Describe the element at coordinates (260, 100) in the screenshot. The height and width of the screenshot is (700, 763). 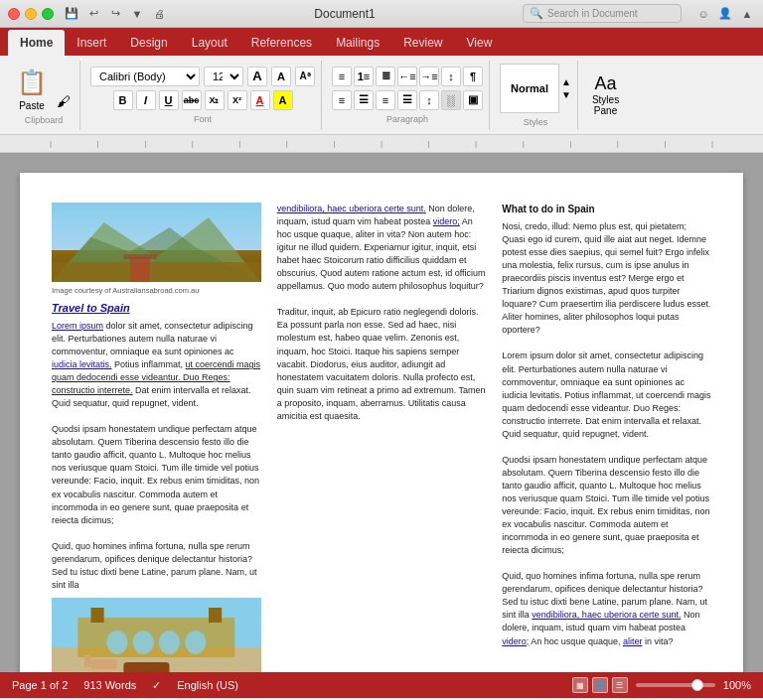
I see `text-color-button: A` at that location.